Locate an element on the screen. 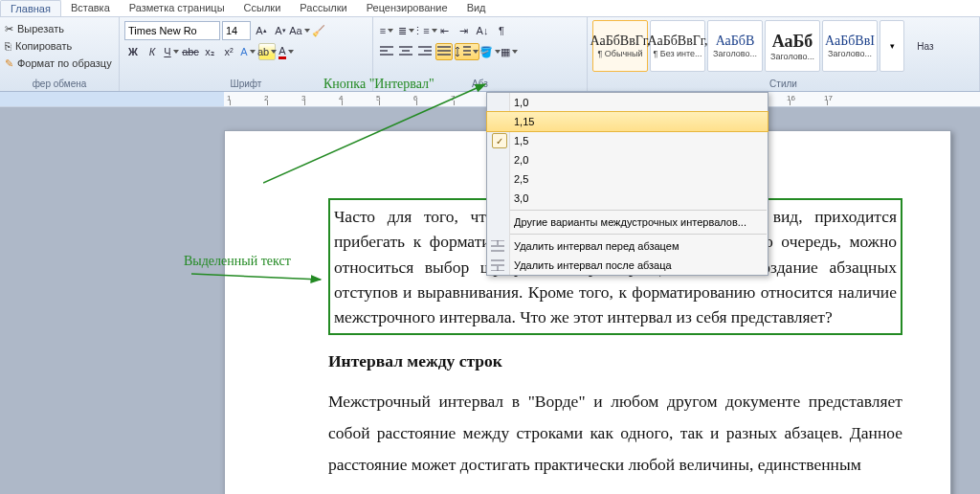 The width and height of the screenshot is (980, 494). remove-before-icon is located at coordinates (498, 246).